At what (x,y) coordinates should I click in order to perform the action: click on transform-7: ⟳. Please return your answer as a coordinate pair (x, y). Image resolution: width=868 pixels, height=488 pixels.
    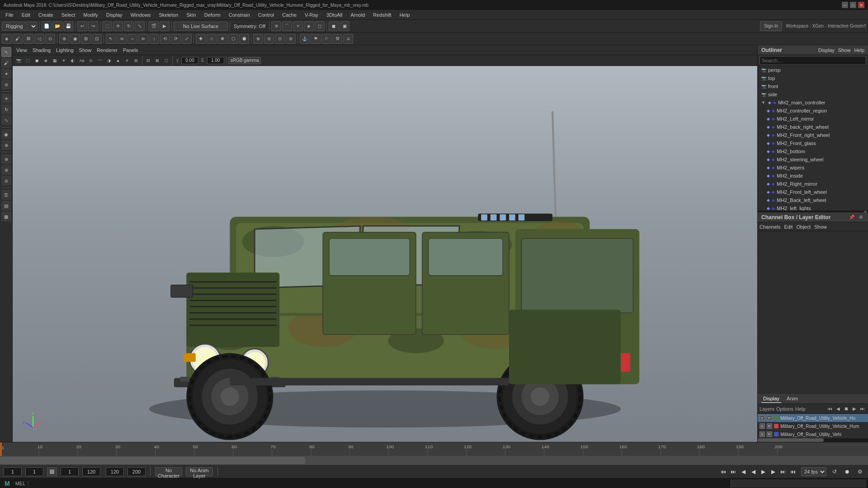
    Looking at the image, I should click on (176, 39).